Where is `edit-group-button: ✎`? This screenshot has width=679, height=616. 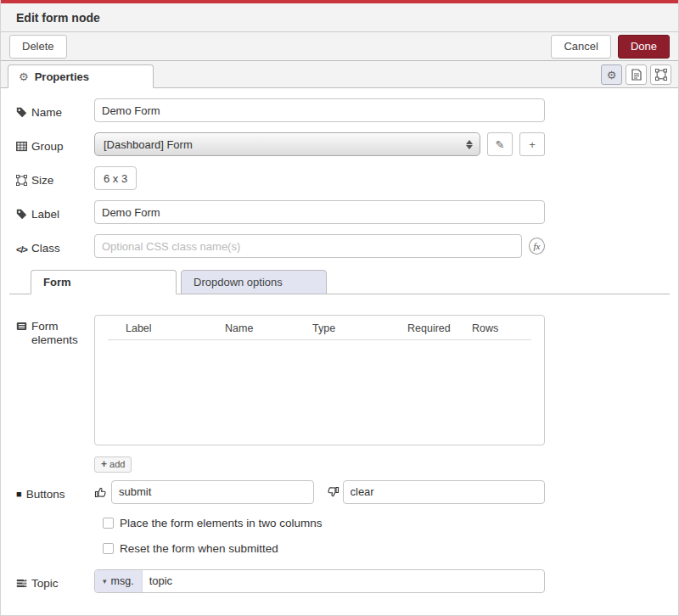 edit-group-button: ✎ is located at coordinates (500, 144).